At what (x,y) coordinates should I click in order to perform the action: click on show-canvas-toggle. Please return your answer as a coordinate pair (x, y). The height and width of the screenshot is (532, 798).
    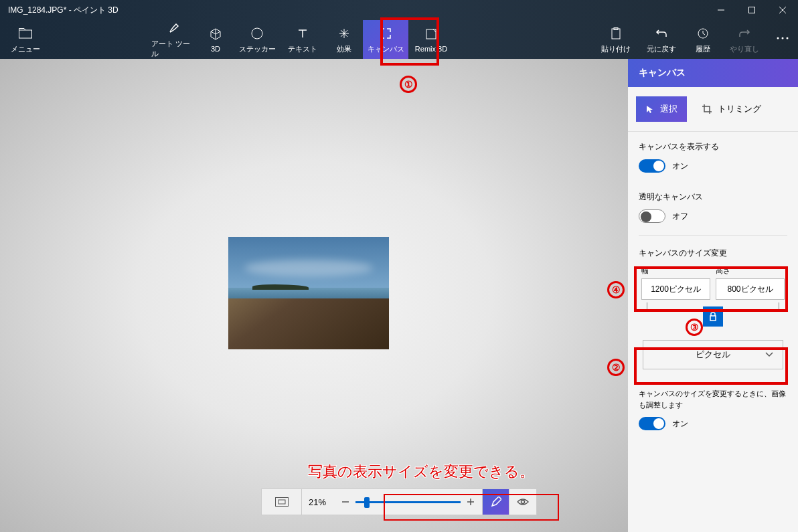
    Looking at the image, I should click on (652, 166).